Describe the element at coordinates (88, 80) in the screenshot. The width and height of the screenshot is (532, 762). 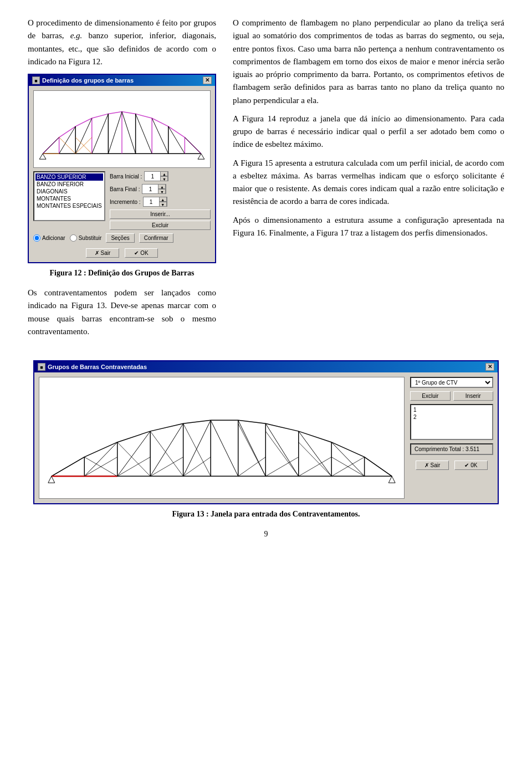
I see `fig12-title-text: Definição dos grupos de barras` at that location.